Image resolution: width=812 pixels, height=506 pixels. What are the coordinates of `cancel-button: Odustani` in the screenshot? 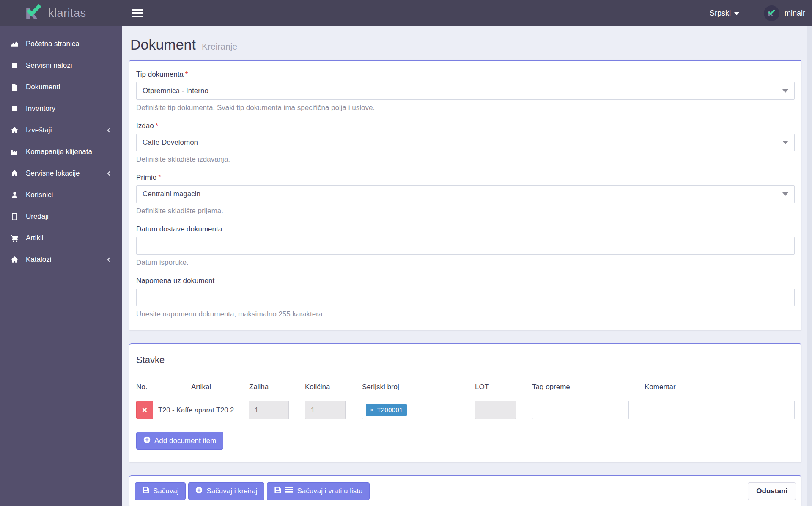 It's located at (772, 491).